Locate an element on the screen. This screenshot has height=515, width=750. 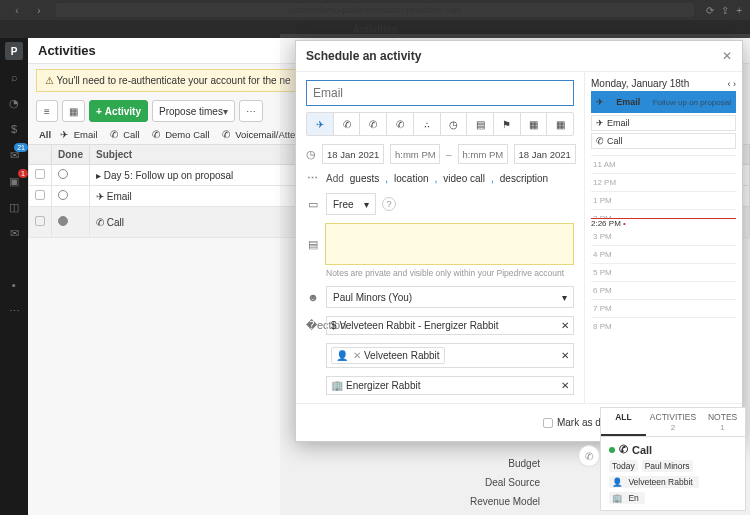
stats-icon: ▪ is located at coordinates (14, 285).